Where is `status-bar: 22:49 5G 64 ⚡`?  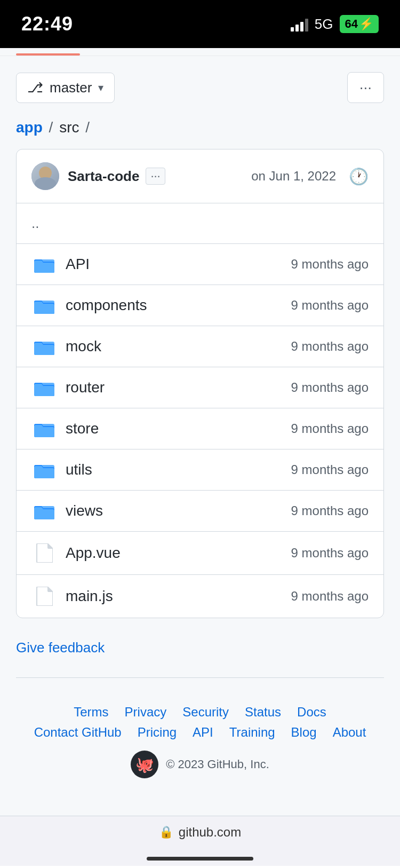 status-bar: 22:49 5G 64 ⚡ is located at coordinates (200, 24).